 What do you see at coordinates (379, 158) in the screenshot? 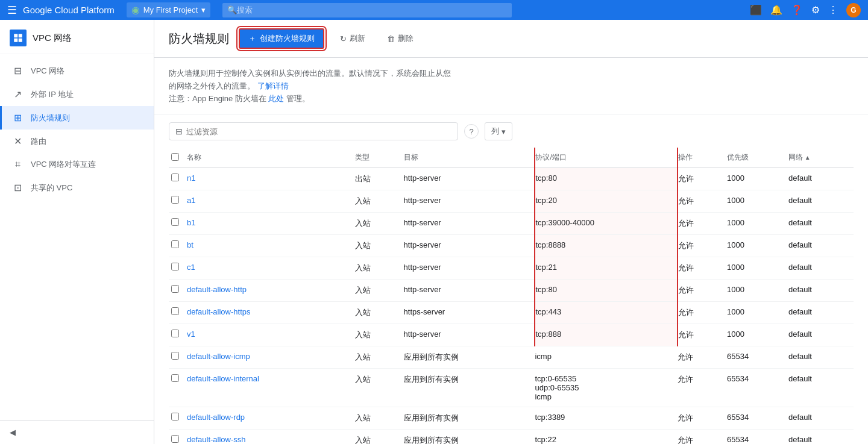
I see `col-type-header: 类型` at bounding box center [379, 158].